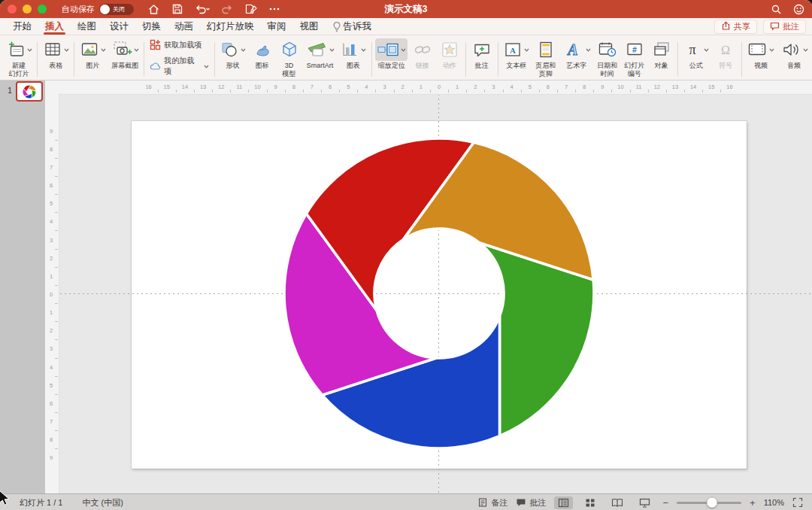 Image resolution: width=812 pixels, height=510 pixels. I want to click on ribbon-button-my-addins: 我的加载项, so click(179, 66).